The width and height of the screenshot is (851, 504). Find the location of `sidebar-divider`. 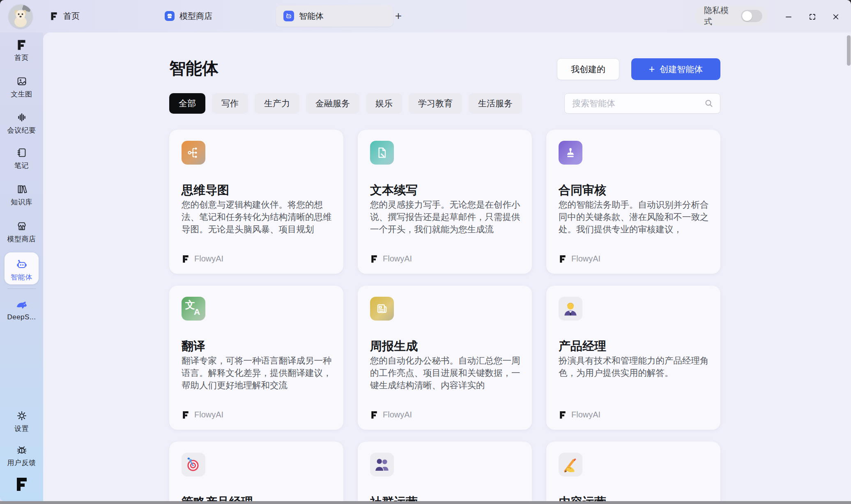

sidebar-divider is located at coordinates (22, 289).